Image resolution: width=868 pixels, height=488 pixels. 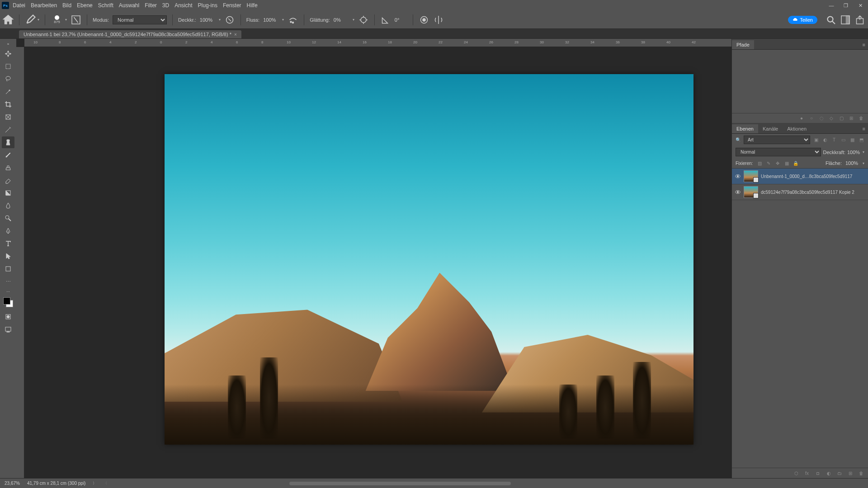 What do you see at coordinates (67, 5) in the screenshot?
I see `menu-bild: Bild` at bounding box center [67, 5].